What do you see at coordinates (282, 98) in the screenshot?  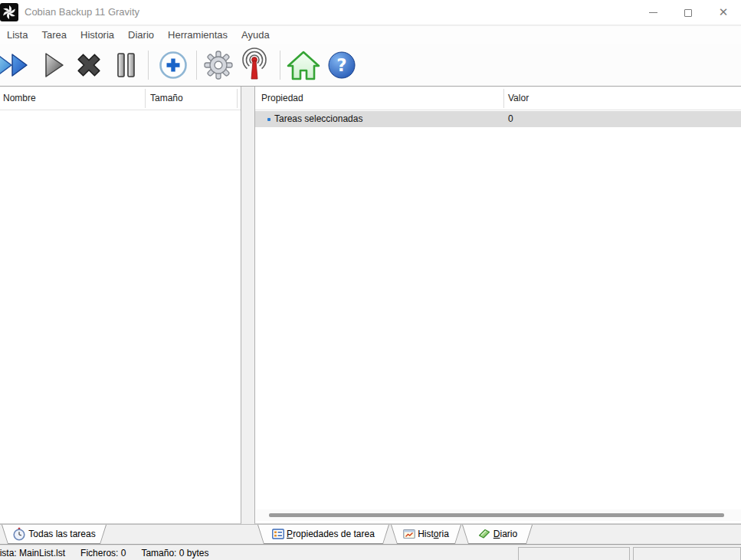 I see `column-header-propiedad: Propiedad` at bounding box center [282, 98].